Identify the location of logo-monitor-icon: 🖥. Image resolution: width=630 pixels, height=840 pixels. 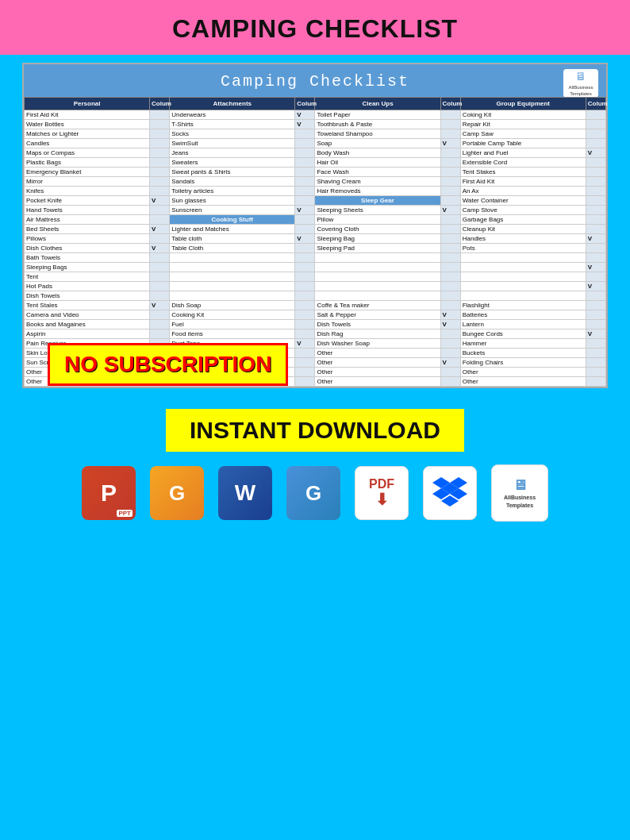
(581, 76).